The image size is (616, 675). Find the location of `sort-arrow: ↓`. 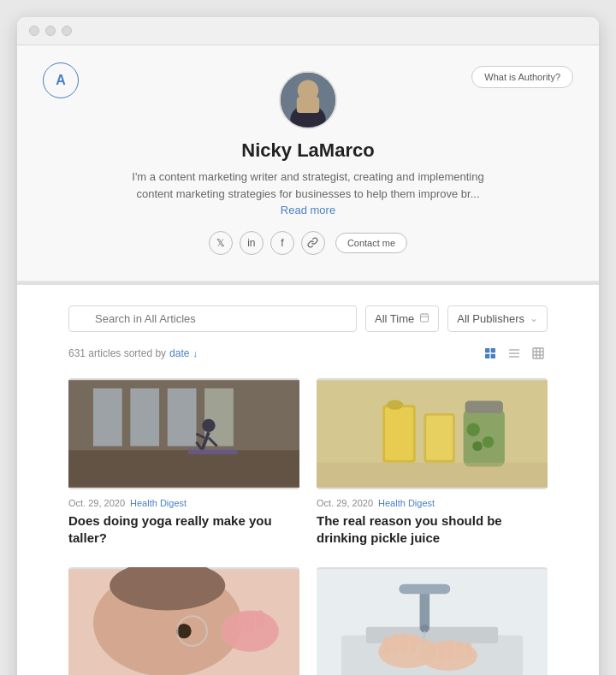

sort-arrow: ↓ is located at coordinates (195, 353).